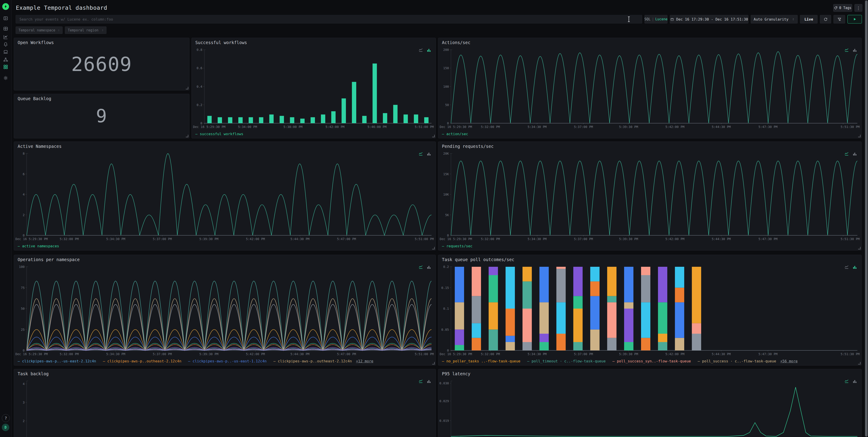 This screenshot has width=868, height=437. I want to click on kebab-menu-button: ⋮, so click(859, 8).